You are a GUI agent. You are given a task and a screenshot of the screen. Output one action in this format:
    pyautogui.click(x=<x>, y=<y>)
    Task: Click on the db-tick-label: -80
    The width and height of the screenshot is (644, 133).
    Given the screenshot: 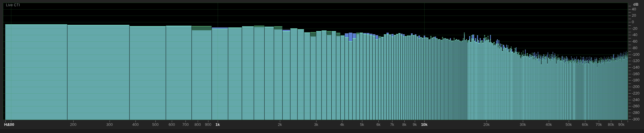 What is the action you would take?
    pyautogui.click(x=638, y=48)
    